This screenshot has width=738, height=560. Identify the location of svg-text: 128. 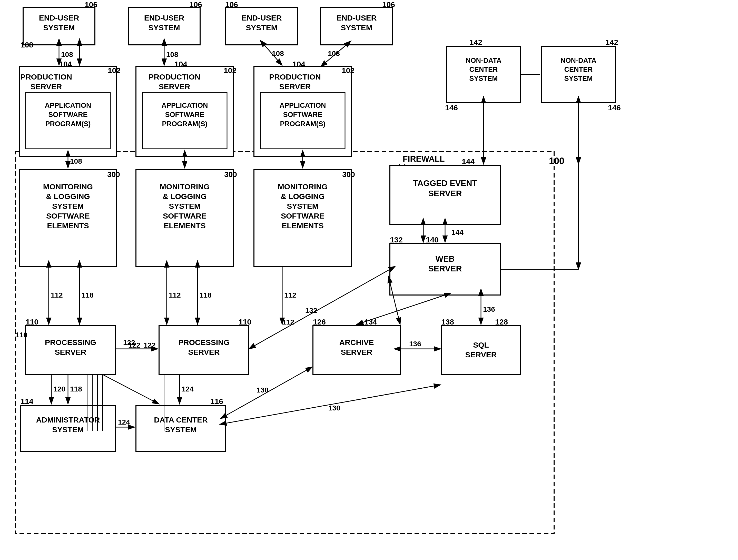
(501, 322).